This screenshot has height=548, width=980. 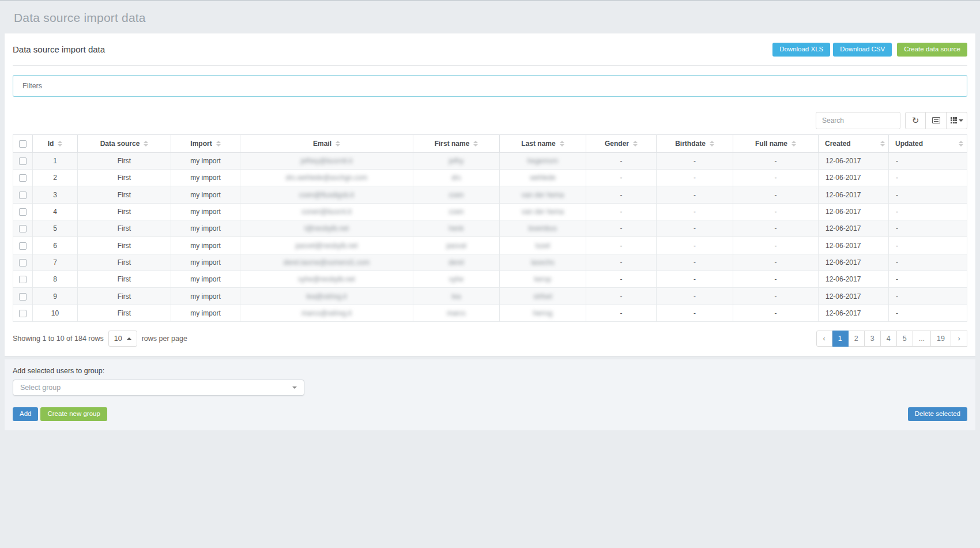 I want to click on page-size-value: 10, so click(x=118, y=339).